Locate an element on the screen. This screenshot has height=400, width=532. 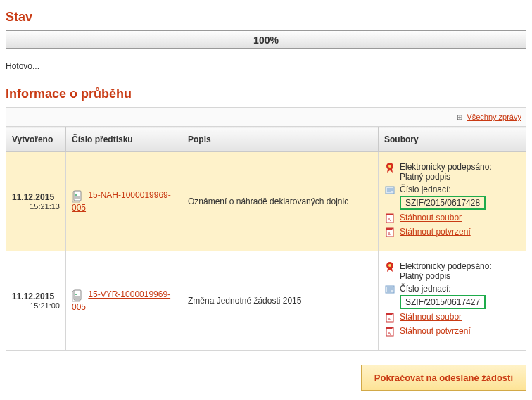
col-files: Soubory is located at coordinates (452, 139).